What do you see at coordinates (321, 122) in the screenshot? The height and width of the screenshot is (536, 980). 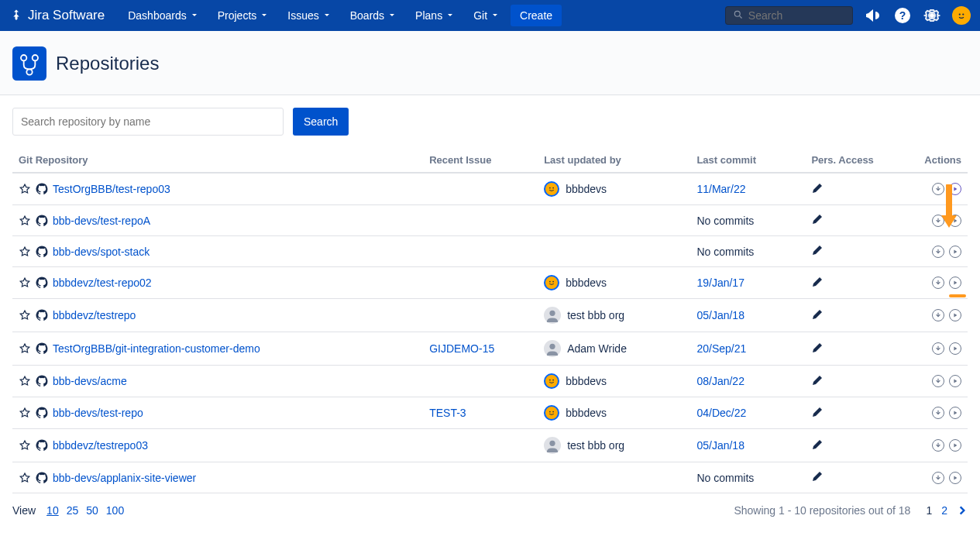 I see `search-button: Search` at bounding box center [321, 122].